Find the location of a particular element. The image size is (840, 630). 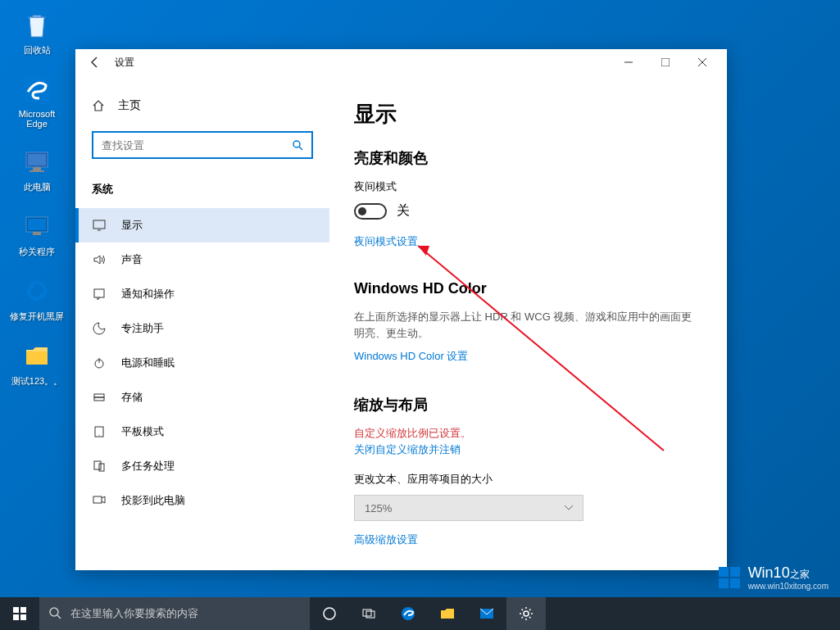

advanced-scale-link: 高级缩放设置 is located at coordinates (528, 540).